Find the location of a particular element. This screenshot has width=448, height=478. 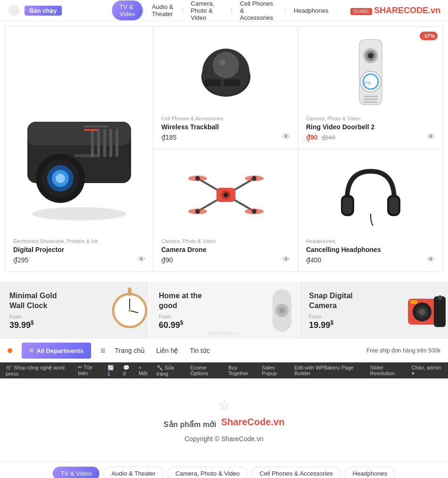

drone-eye-icon: 👁 is located at coordinates (286, 260).